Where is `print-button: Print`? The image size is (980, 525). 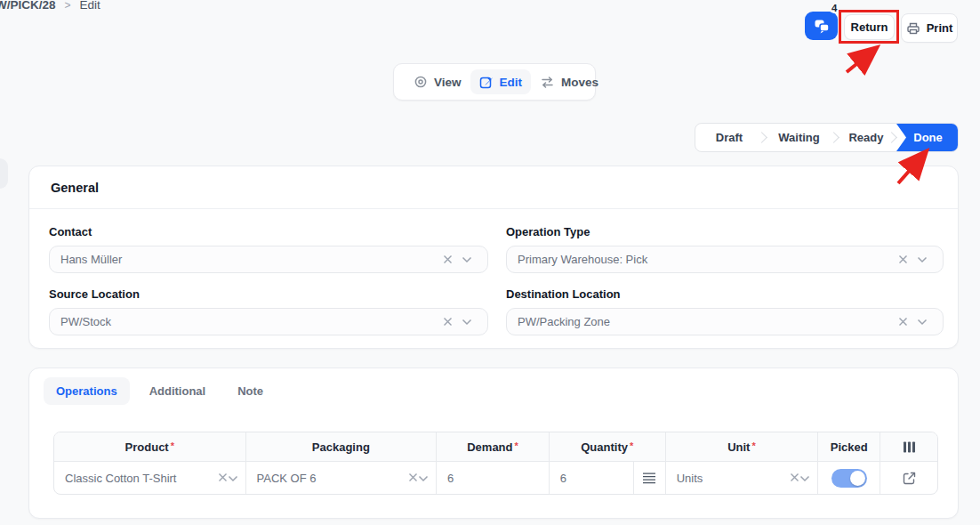 print-button: Print is located at coordinates (929, 28).